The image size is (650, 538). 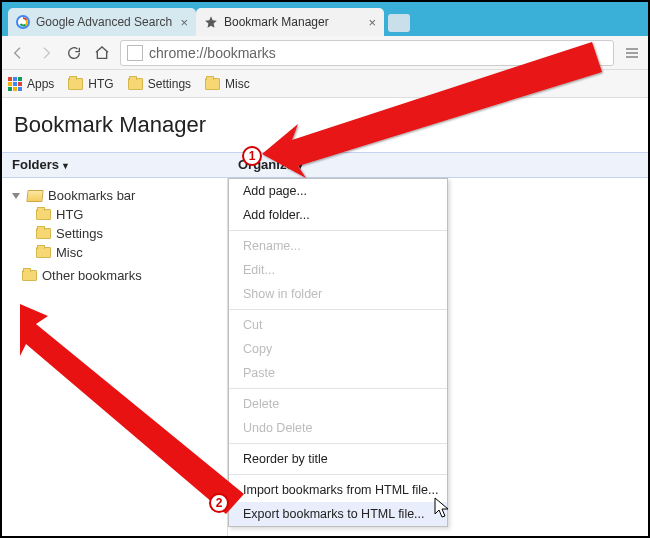 What do you see at coordinates (114, 196) in the screenshot?
I see `tree-bookmarks-bar: Bookmarks bar` at bounding box center [114, 196].